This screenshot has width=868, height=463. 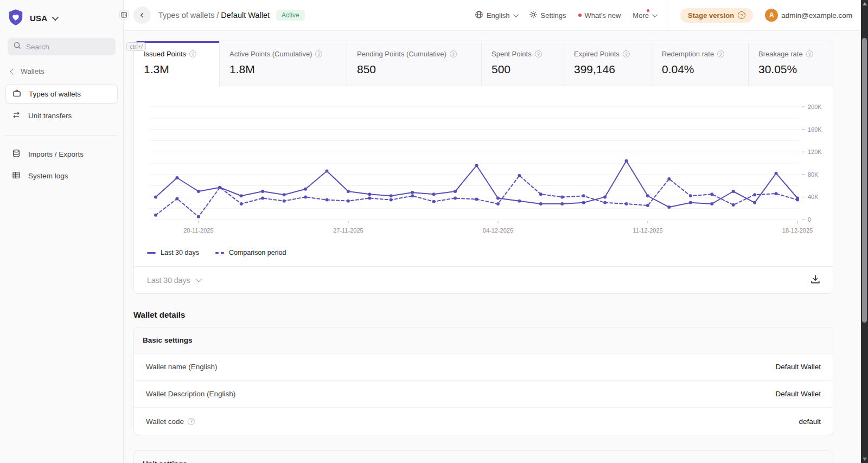 I want to click on vertical-scrollbar, so click(x=865, y=232).